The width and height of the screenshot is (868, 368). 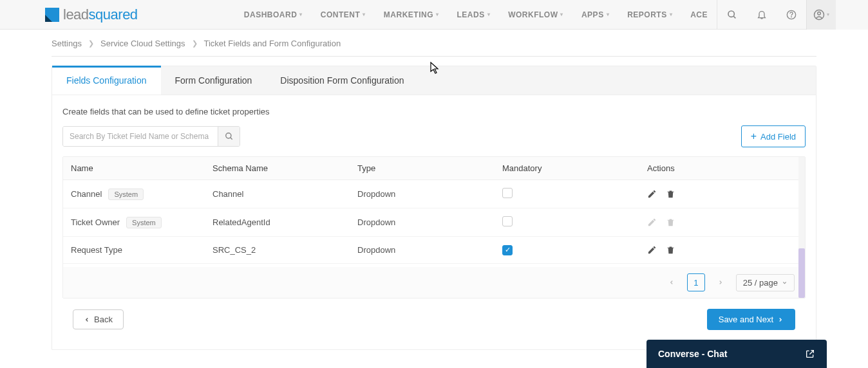 What do you see at coordinates (595, 15) in the screenshot?
I see `nav-apps: APPS▾` at bounding box center [595, 15].